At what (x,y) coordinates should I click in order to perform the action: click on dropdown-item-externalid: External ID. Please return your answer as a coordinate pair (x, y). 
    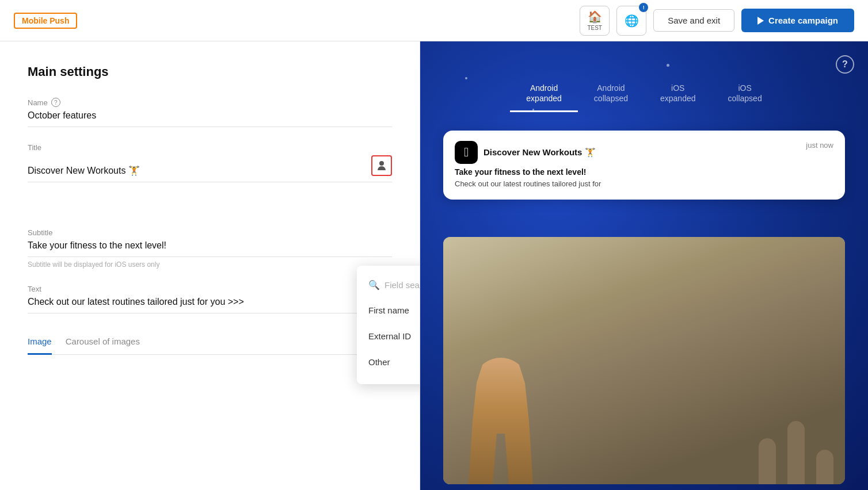
    Looking at the image, I should click on (389, 336).